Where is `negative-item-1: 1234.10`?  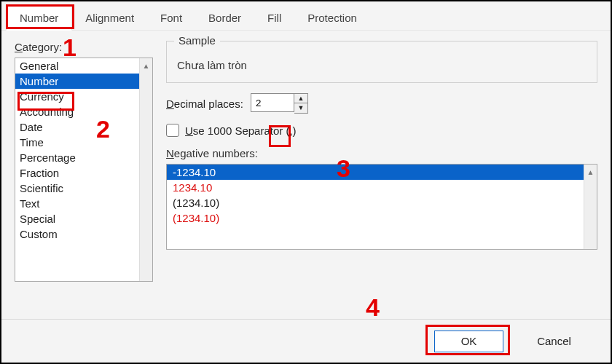
negative-item-1: 1234.10 is located at coordinates (375, 188).